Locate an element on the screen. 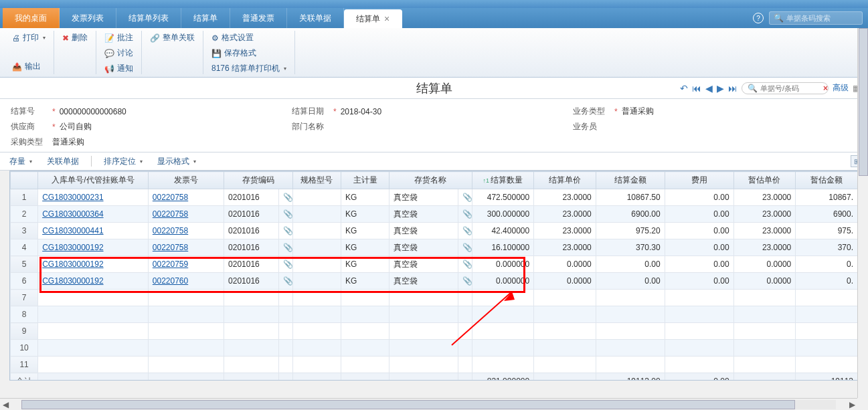  tab-invoice-list: 发票列表 is located at coordinates (88, 18).